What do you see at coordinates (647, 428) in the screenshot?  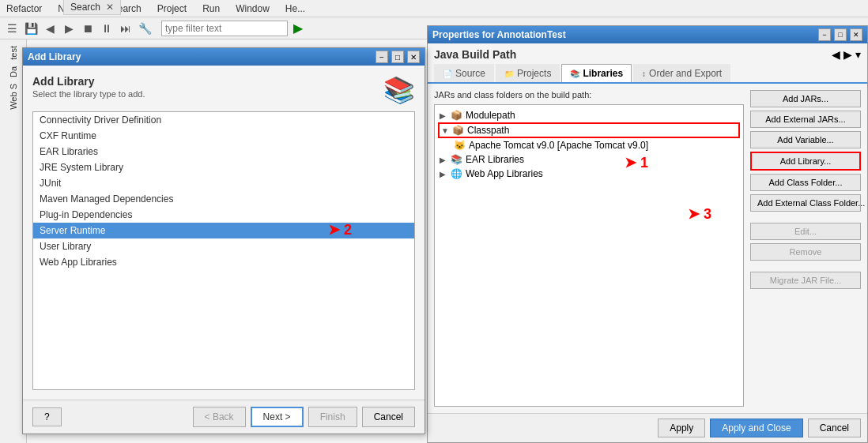 I see `properties-bottom: Apply Apply and Close Cancel` at bounding box center [647, 428].